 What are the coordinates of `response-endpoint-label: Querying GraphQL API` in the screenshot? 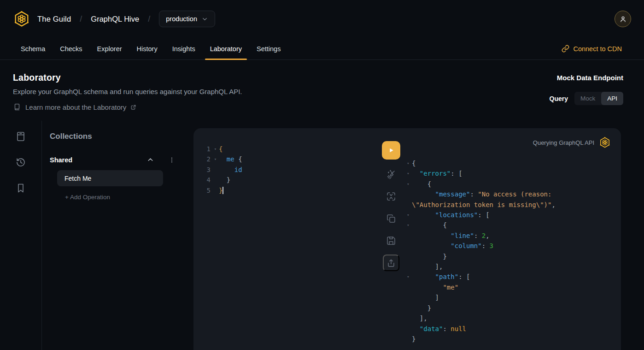 It's located at (564, 143).